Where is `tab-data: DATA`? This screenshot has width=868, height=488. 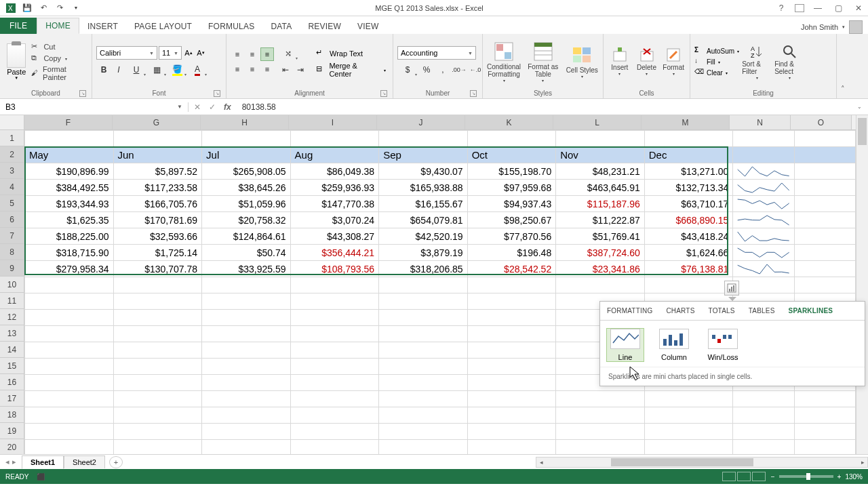 tab-data: DATA is located at coordinates (281, 26).